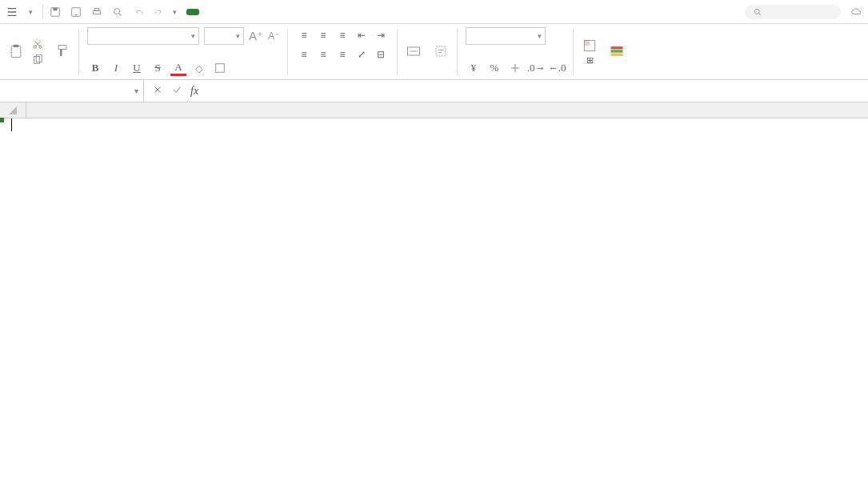  Describe the element at coordinates (12, 12) in the screenshot. I see `app-menu-icon` at that location.